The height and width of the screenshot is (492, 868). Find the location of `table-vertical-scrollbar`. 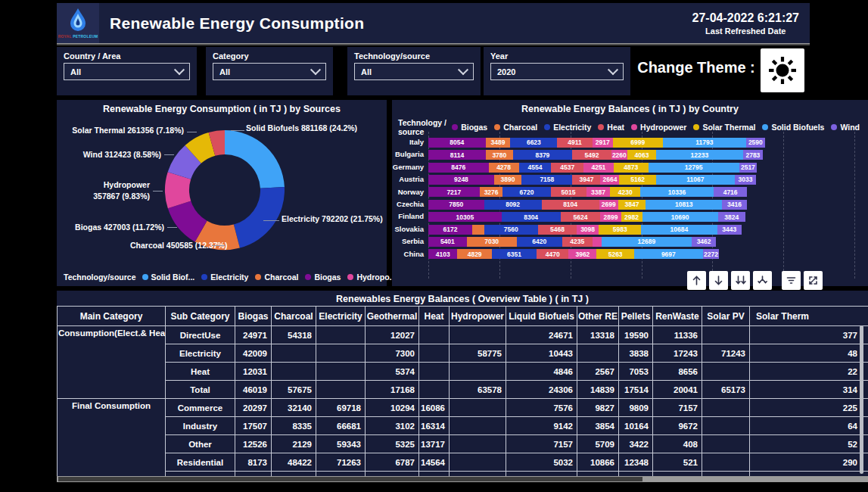

table-vertical-scrollbar is located at coordinates (861, 400).